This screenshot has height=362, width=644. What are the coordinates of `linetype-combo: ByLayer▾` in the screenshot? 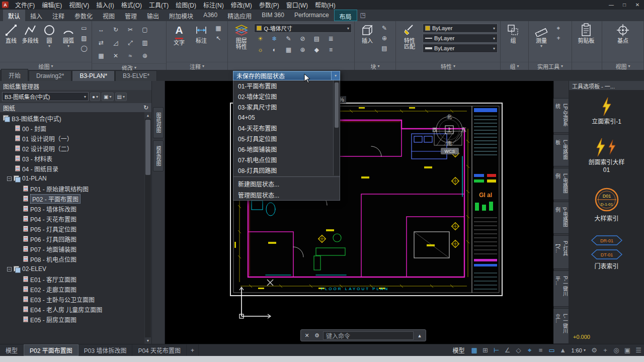 It's located at (460, 38).